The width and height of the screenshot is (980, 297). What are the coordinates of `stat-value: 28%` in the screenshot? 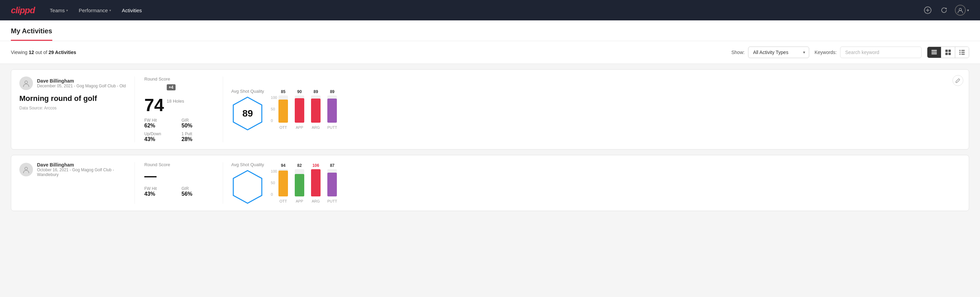 It's located at (198, 139).